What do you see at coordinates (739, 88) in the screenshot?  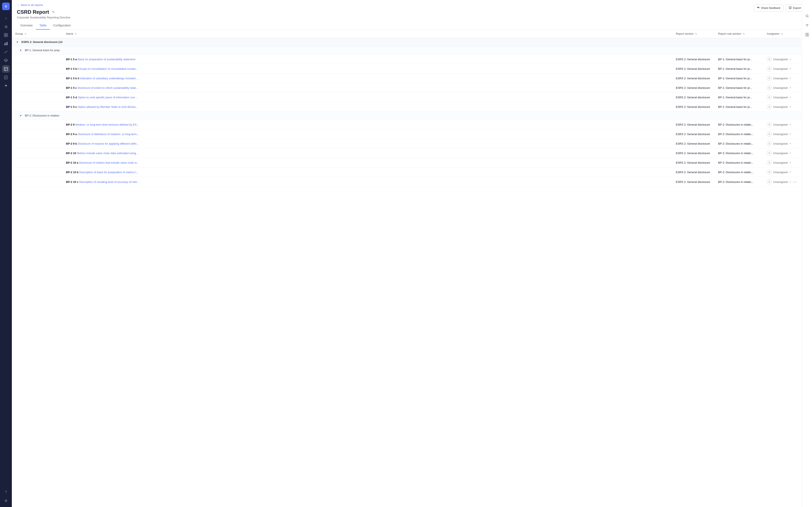 I see `row-subsection-cell: BP-1: General basis for pr...` at bounding box center [739, 88].